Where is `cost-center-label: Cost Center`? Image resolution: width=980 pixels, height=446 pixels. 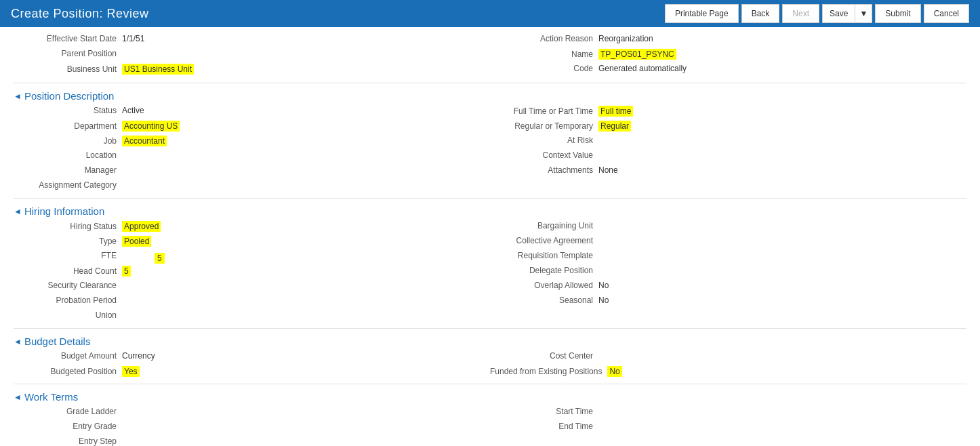 cost-center-label: Cost Center is located at coordinates (544, 356).